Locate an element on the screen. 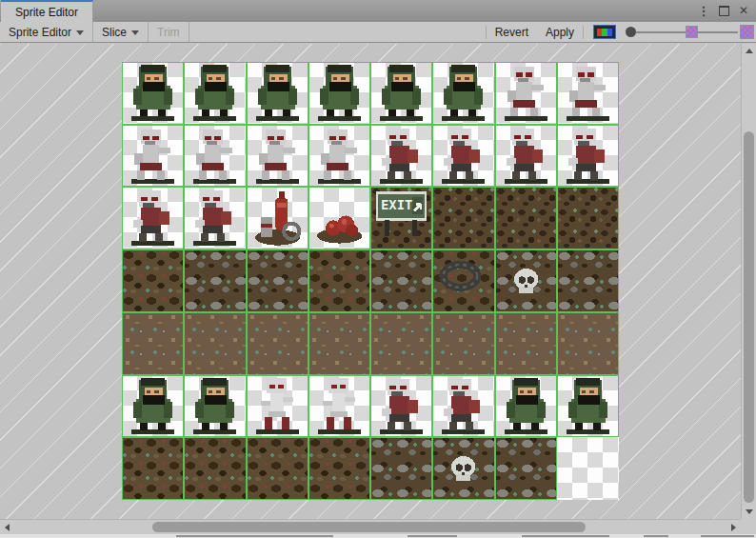 The height and width of the screenshot is (538, 756). mip-slider-track is located at coordinates (718, 32).